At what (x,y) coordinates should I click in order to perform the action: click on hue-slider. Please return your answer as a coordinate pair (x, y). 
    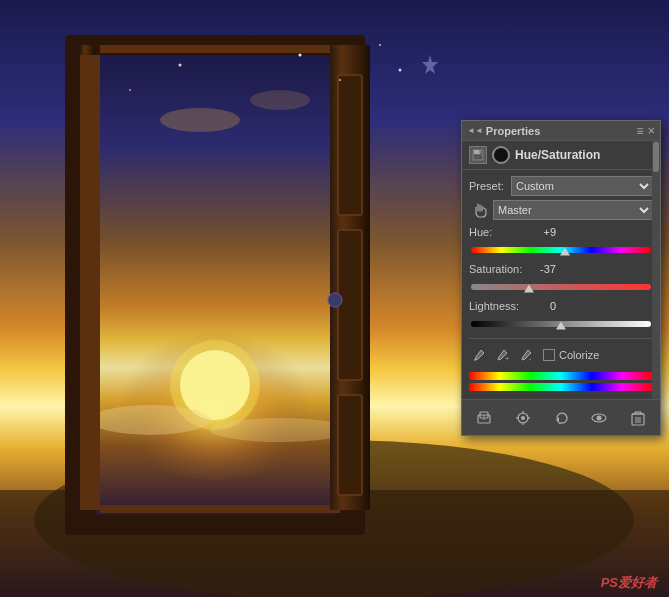
    Looking at the image, I should click on (561, 250).